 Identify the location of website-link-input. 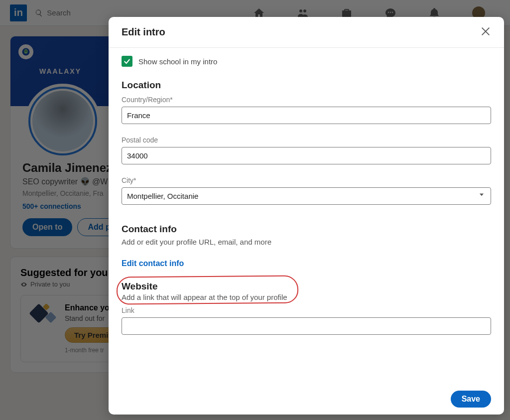
(306, 326).